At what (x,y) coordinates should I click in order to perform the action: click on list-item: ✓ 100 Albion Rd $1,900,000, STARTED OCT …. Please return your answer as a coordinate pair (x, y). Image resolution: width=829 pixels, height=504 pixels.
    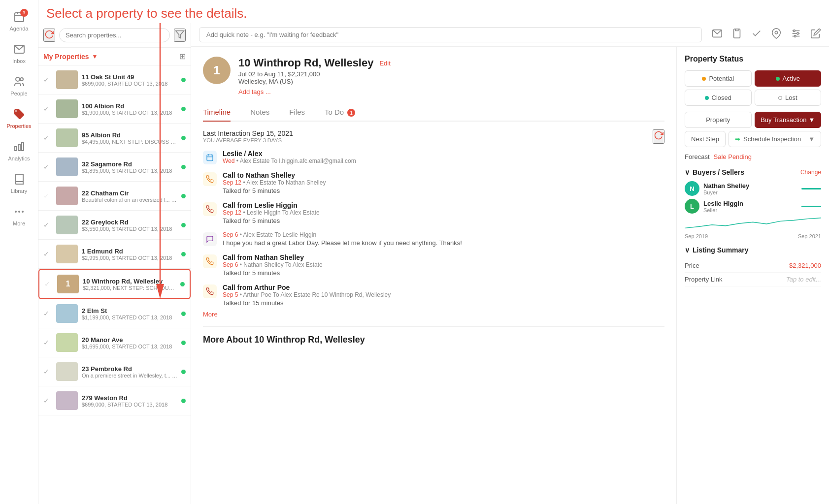
    Looking at the image, I should click on (114, 109).